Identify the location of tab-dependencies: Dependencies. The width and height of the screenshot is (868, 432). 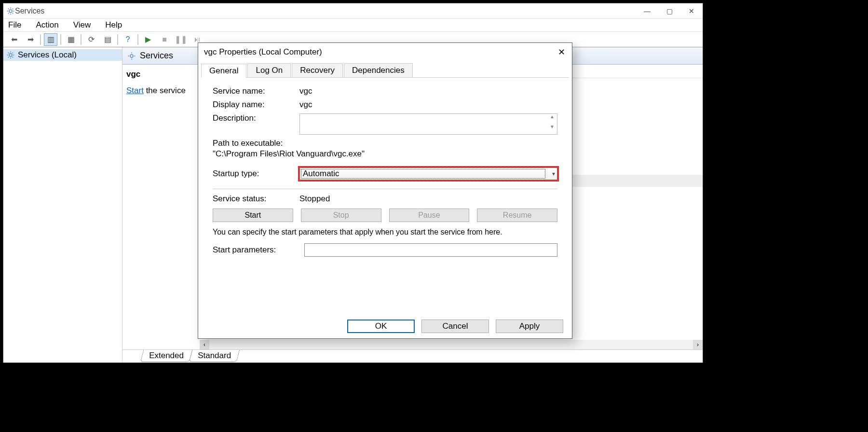
(378, 70).